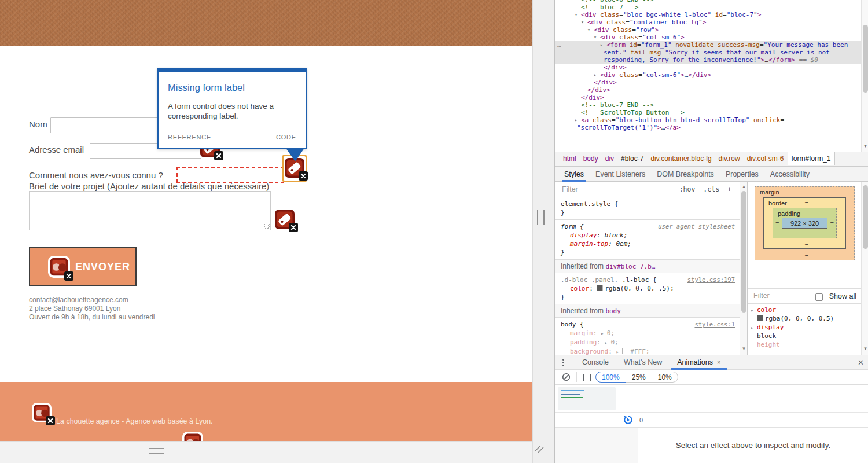 The width and height of the screenshot is (868, 463). What do you see at coordinates (766, 159) in the screenshot?
I see `breadcrumb-item: div.col-sm-6` at bounding box center [766, 159].